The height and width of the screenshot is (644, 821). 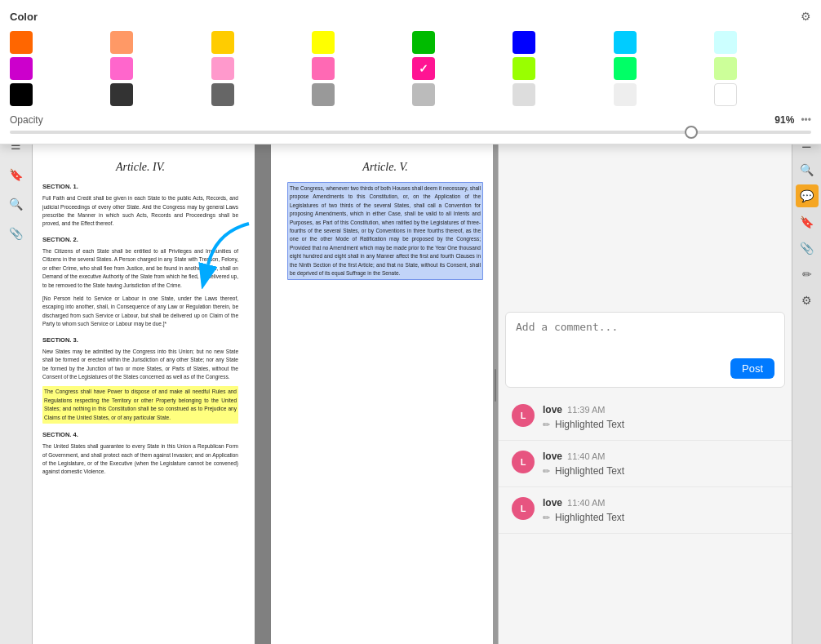 I want to click on comment-text-3: ✏ Highlighted Text, so click(x=661, y=517).